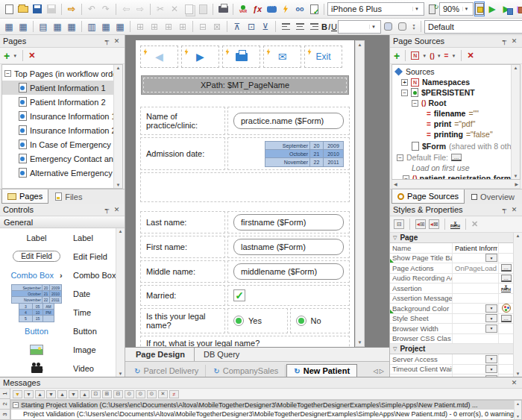 Image resolution: width=522 pixels, height=420 pixels. I want to click on no-radio, so click(301, 321).